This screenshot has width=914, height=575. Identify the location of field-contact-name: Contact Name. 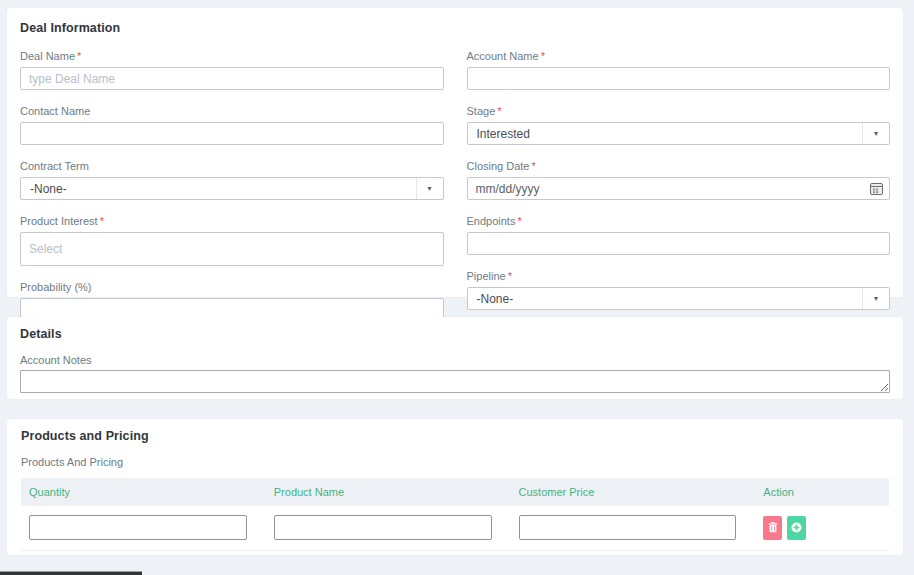
(232, 125).